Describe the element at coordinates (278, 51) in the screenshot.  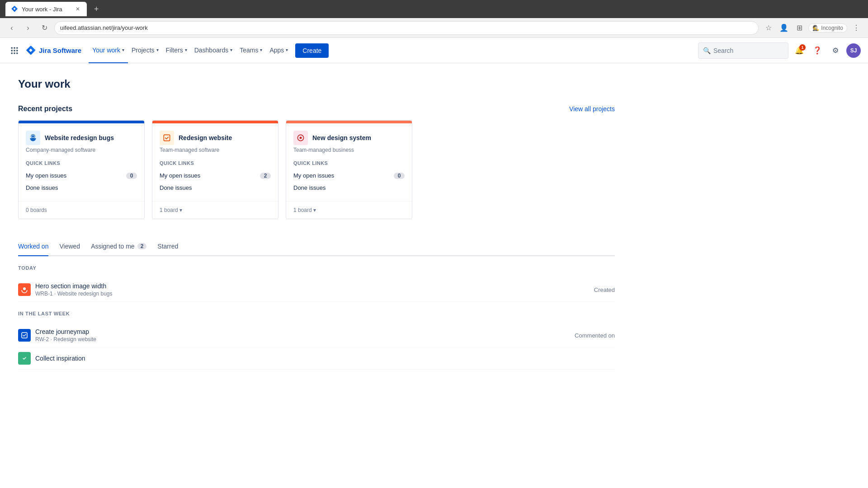
I see `nav-item-apps: Apps ▾` at that location.